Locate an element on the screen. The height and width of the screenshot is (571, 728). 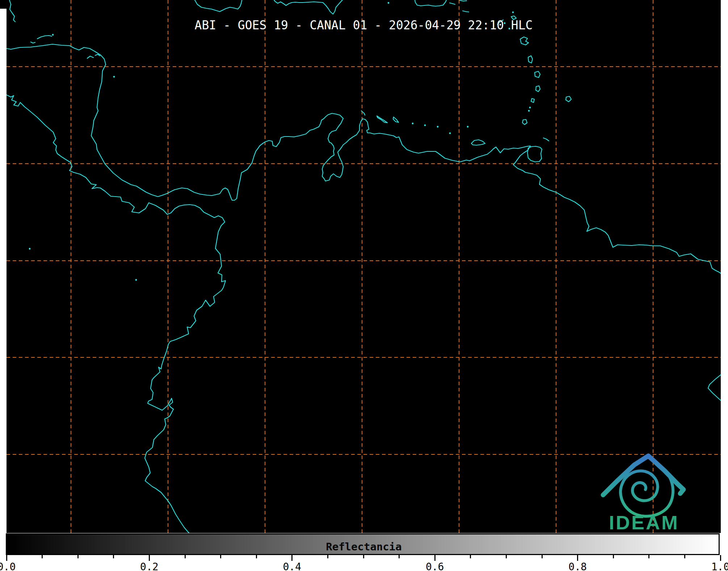
ideam-logo-text: IDEAM is located at coordinates (644, 522).